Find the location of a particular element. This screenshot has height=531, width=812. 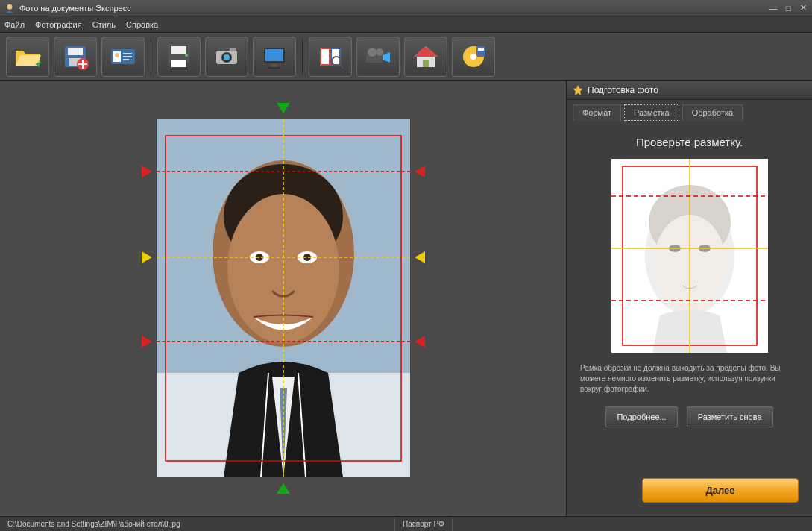

menu-file: Файл is located at coordinates (15, 25).